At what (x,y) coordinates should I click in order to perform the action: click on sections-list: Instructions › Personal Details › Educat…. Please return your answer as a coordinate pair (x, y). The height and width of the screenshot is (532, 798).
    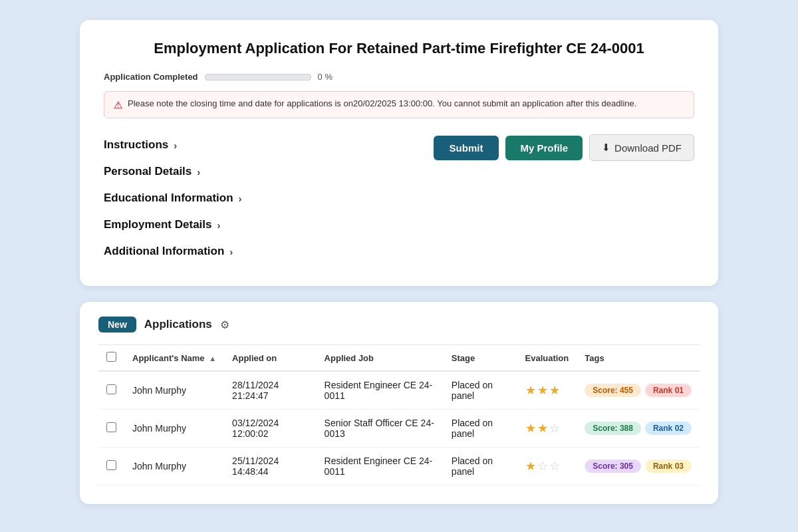
    Looking at the image, I should click on (173, 198).